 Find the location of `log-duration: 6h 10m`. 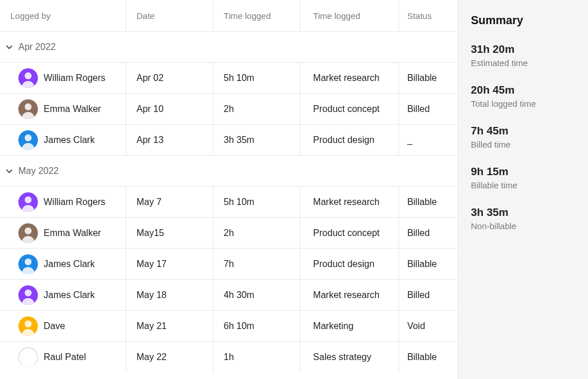

log-duration: 6h 10m is located at coordinates (239, 326).